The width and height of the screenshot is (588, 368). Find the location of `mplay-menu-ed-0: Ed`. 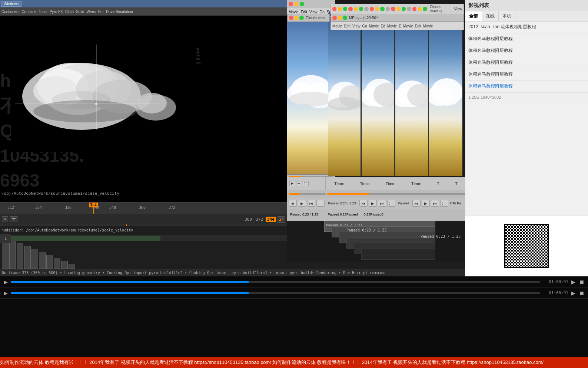

mplay-menu-ed-0: Ed is located at coordinates (383, 26).